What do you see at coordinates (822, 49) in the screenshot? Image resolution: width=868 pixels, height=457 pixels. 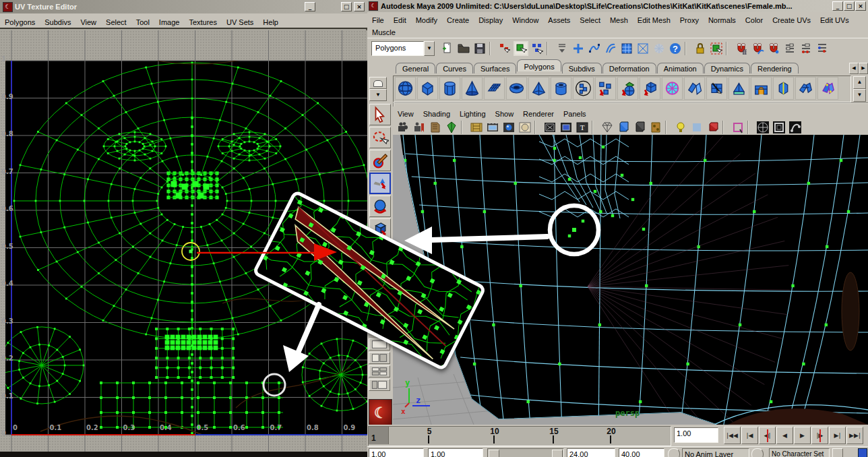 I see `render-flags-icon` at bounding box center [822, 49].